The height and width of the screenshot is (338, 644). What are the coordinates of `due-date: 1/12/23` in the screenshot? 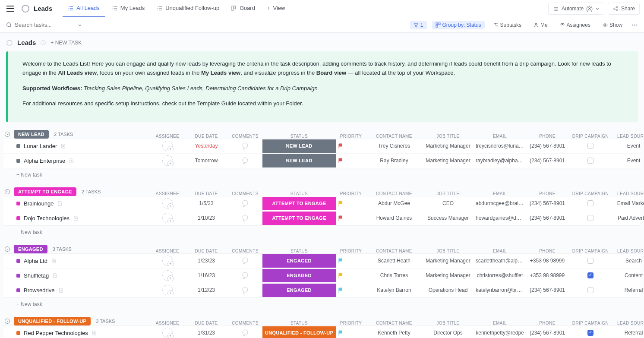 It's located at (206, 290).